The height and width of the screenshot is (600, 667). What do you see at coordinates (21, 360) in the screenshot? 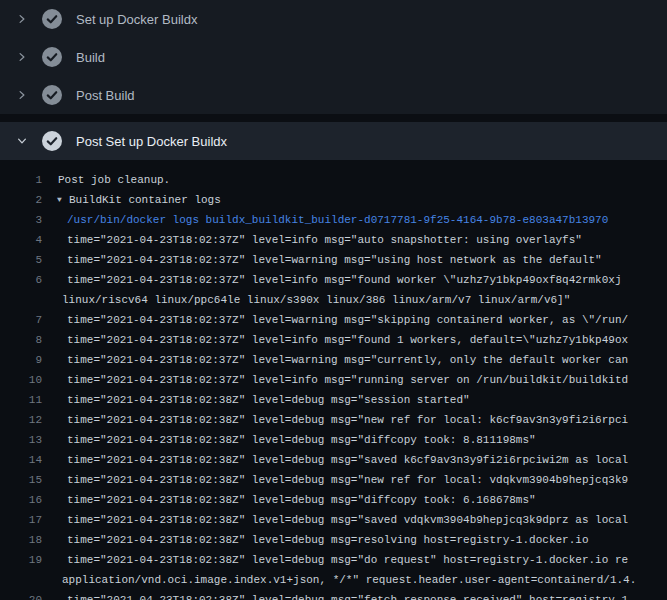
I see `log-line-number: 9` at bounding box center [21, 360].